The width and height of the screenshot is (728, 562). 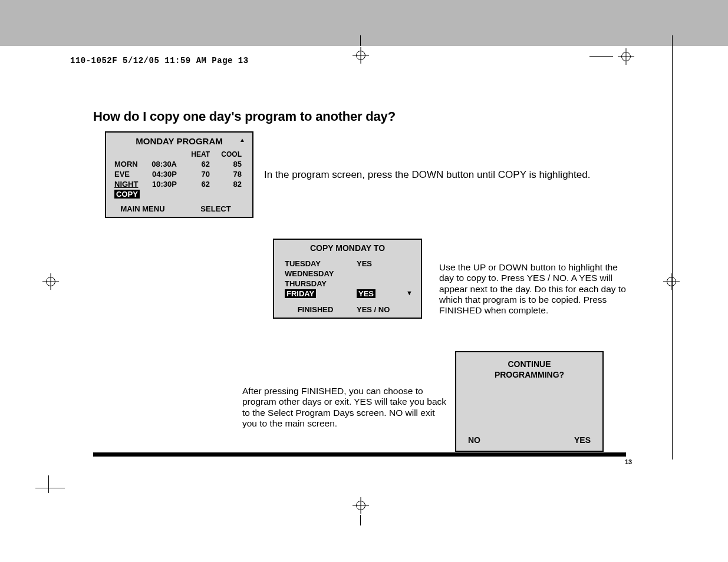 I want to click on panel2-title: COPY MONDAY TO, so click(x=348, y=247).